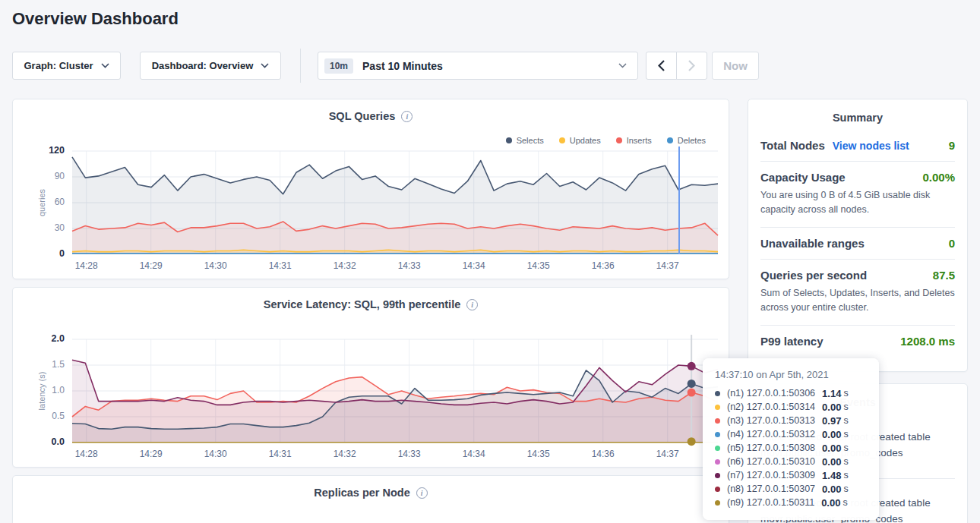 This screenshot has width=980, height=523. Describe the element at coordinates (668, 454) in the screenshot. I see `x-tick-label: 14:37` at that location.